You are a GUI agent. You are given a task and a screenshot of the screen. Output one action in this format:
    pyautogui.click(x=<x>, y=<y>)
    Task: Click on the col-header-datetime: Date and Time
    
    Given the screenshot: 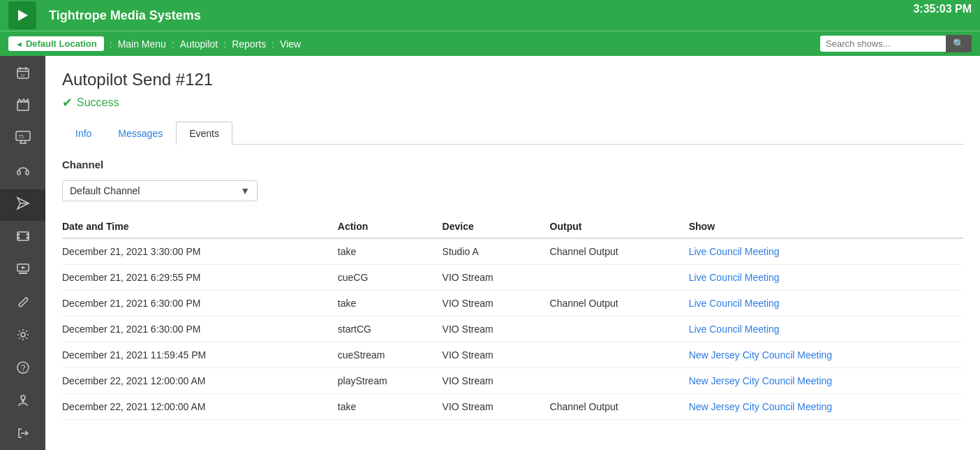 What is the action you would take?
    pyautogui.click(x=200, y=226)
    